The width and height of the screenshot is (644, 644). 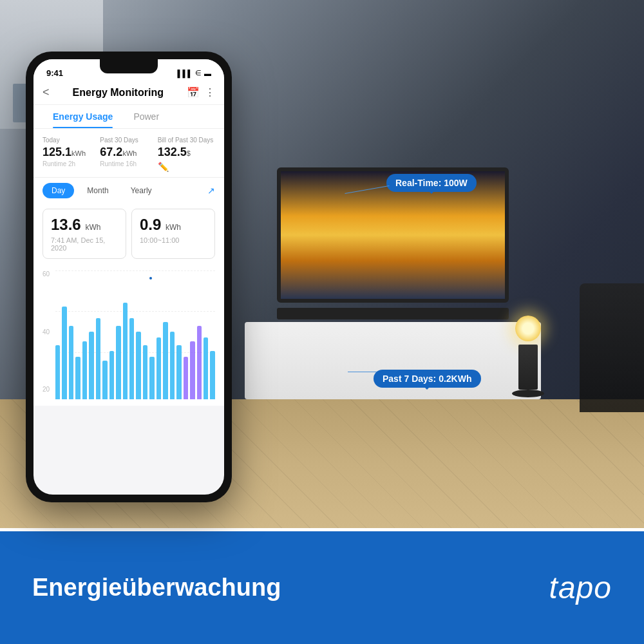 I want to click on y-label-20: 20, so click(x=46, y=389).